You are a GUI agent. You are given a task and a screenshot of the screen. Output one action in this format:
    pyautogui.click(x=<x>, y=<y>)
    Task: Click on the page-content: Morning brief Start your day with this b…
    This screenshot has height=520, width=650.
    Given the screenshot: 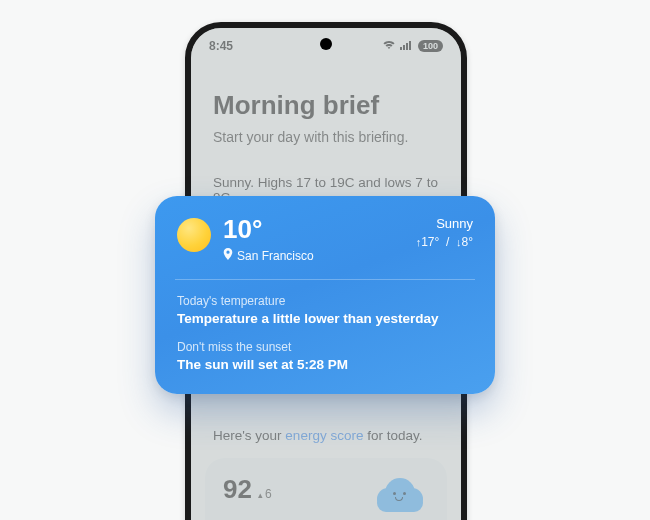 What is the action you would take?
    pyautogui.click(x=326, y=132)
    